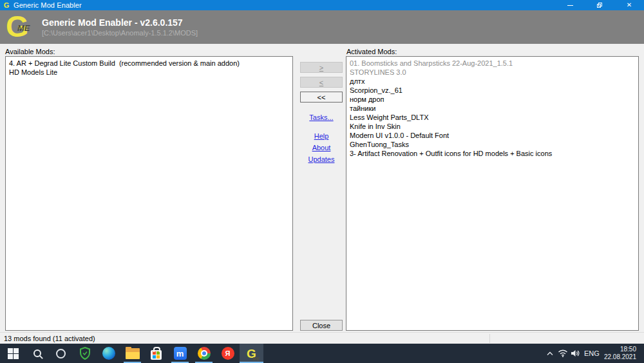 The image size is (644, 363). Describe the element at coordinates (85, 353) in the screenshot. I see `shield-icon` at that location.